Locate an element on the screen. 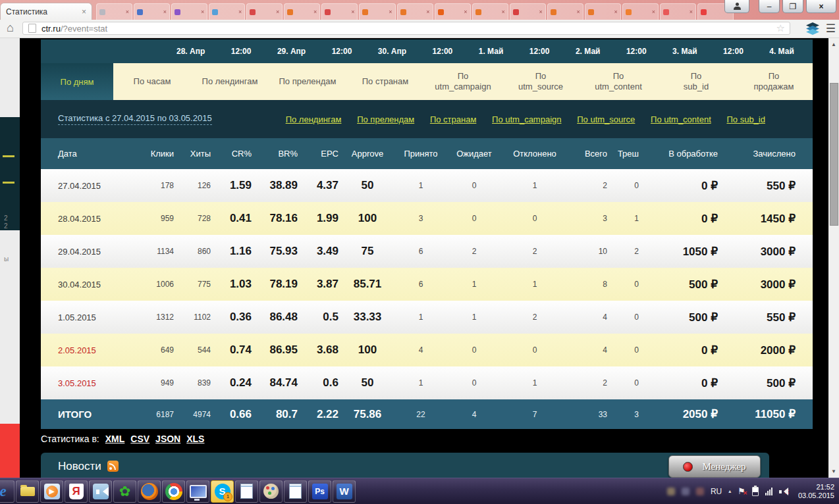 This screenshot has width=839, height=504. tray-expand-icon: ▴ is located at coordinates (730, 491).